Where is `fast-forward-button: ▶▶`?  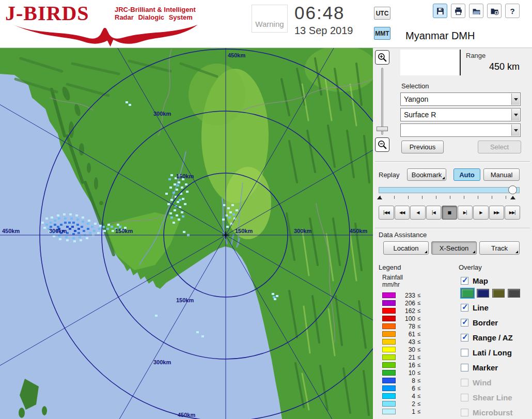
fast-forward-button: ▶▶ is located at coordinates (497, 213).